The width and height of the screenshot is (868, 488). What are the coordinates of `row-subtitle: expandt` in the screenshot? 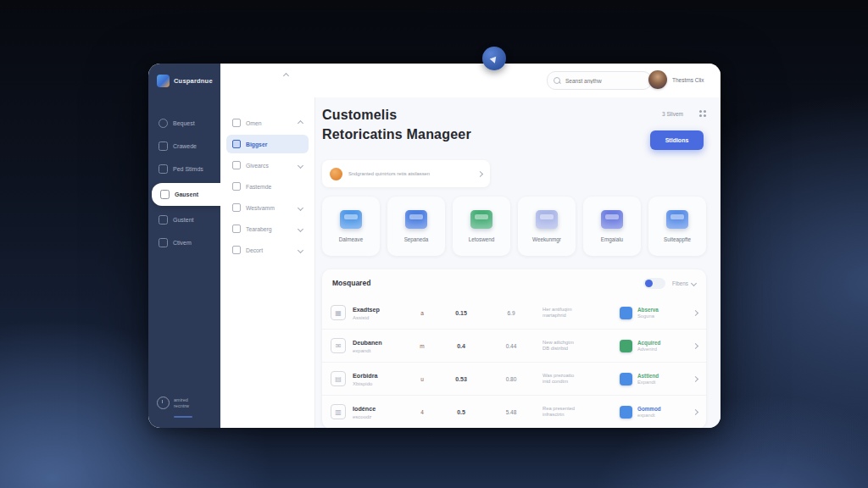 It's located at (380, 351).